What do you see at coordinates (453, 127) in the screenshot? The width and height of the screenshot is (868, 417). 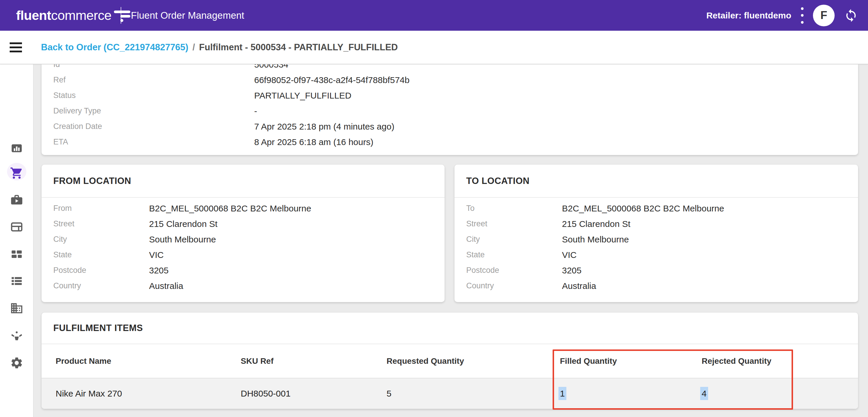 I see `detail-row-creation-date: Creation Date 7 Apr 2025 2:18 pm (4 minu…` at bounding box center [453, 127].